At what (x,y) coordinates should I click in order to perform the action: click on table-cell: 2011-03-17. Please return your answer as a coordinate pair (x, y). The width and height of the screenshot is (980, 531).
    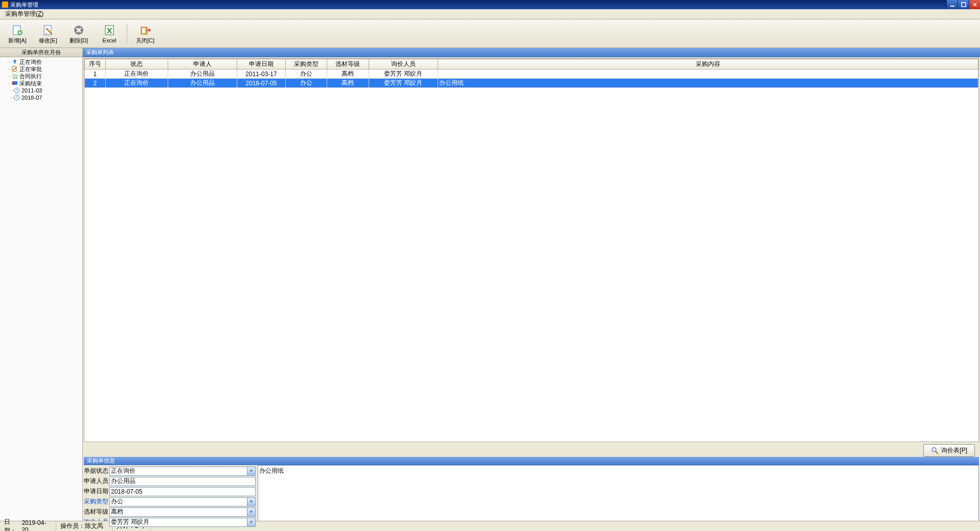
    Looking at the image, I should click on (262, 74).